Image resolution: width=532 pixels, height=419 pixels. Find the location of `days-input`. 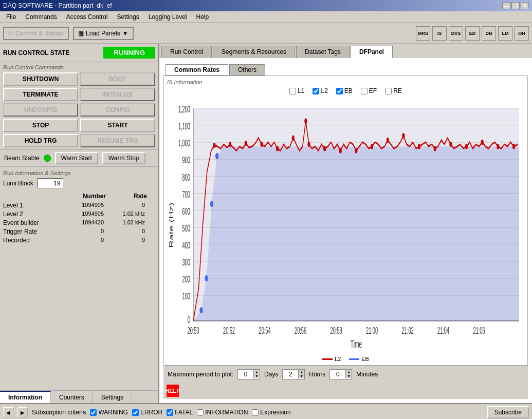

days-input is located at coordinates (246, 374).